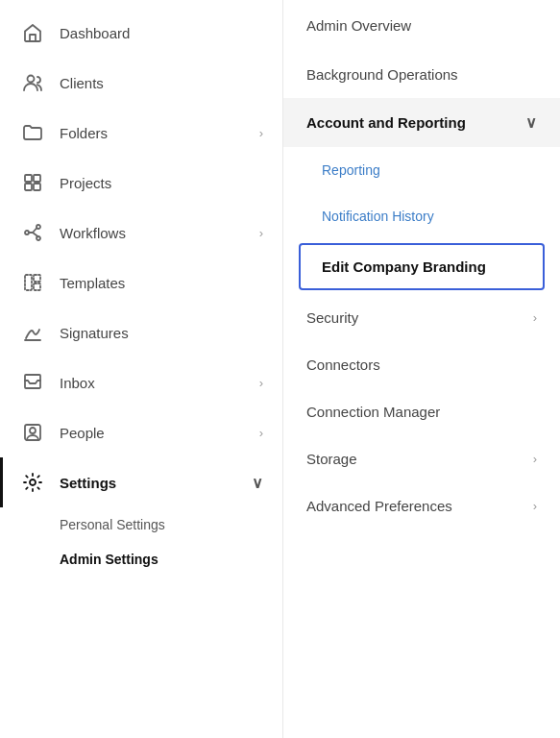 This screenshot has height=738, width=560. I want to click on right-item-background-operations: Background Operations, so click(422, 75).